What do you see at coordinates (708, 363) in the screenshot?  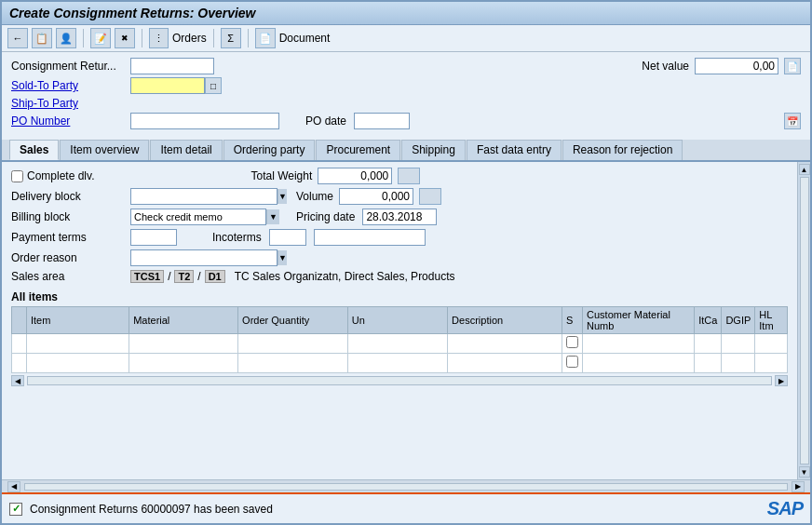 I see `row2-itca` at bounding box center [708, 363].